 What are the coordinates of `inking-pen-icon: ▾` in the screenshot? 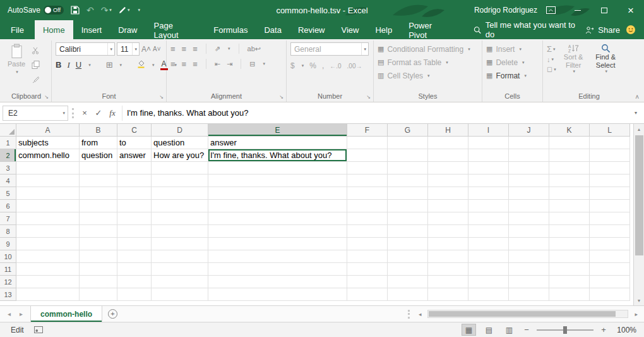 It's located at (124, 10).